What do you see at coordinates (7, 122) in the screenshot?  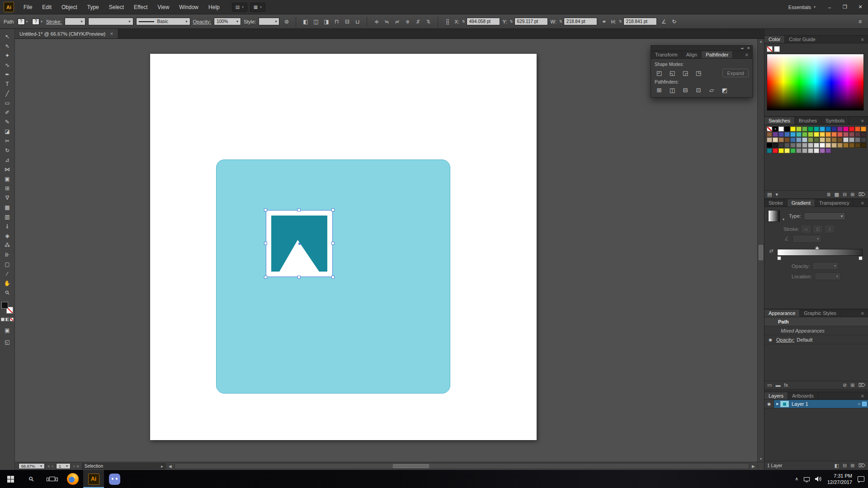 I see `pencil-tool: ✎` at bounding box center [7, 122].